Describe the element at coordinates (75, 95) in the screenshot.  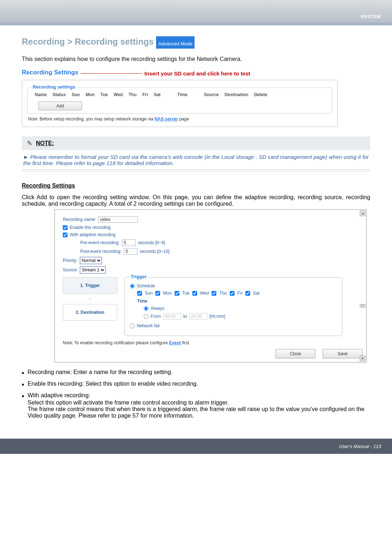
I see `col-sun: Sun` at that location.